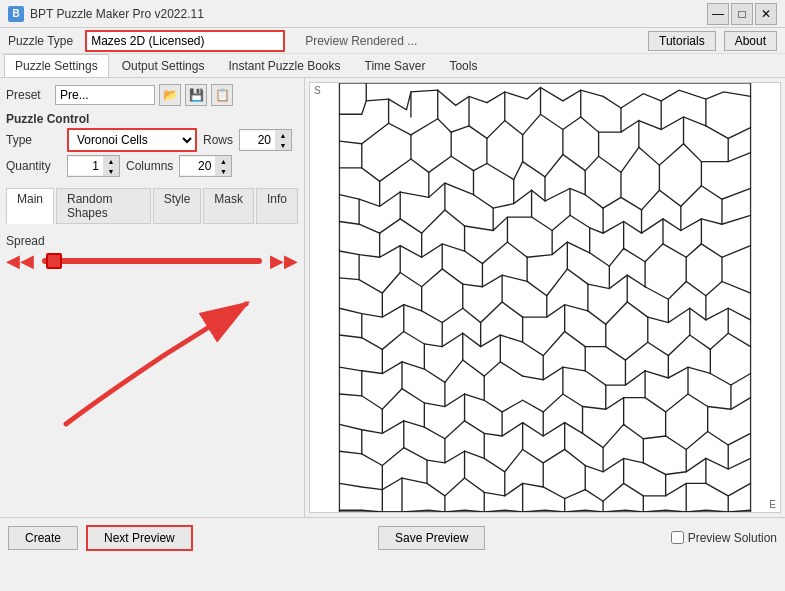  Describe the element at coordinates (152, 252) in the screenshot. I see `spread-section: Spread ◀◀ ▶▶` at that location.